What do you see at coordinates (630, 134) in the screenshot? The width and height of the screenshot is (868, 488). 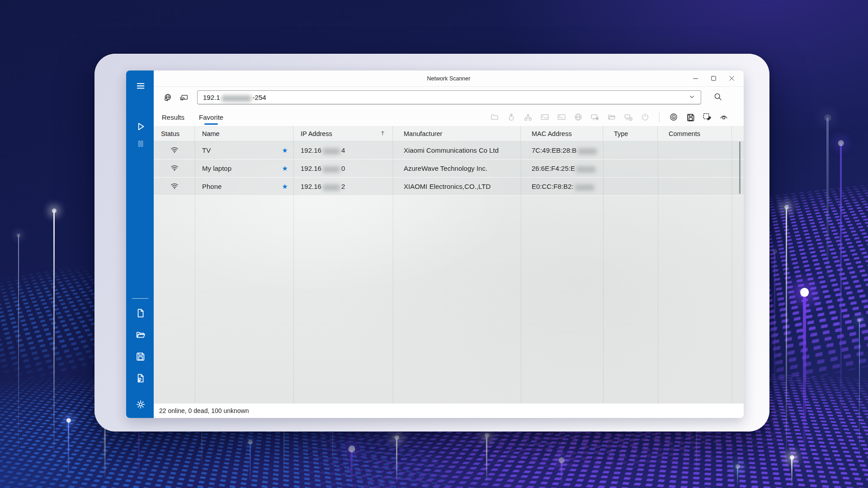 I see `column-header-type: Type` at bounding box center [630, 134].